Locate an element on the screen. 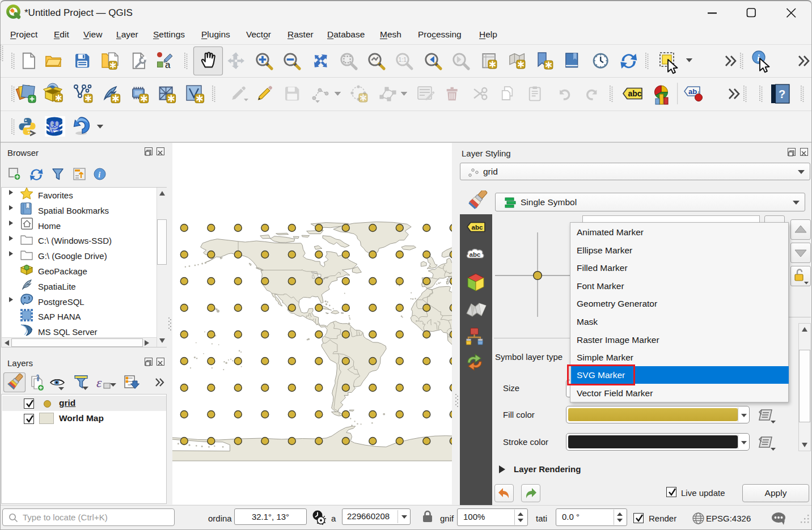 The image size is (812, 530). svg-text: ab is located at coordinates (693, 92).